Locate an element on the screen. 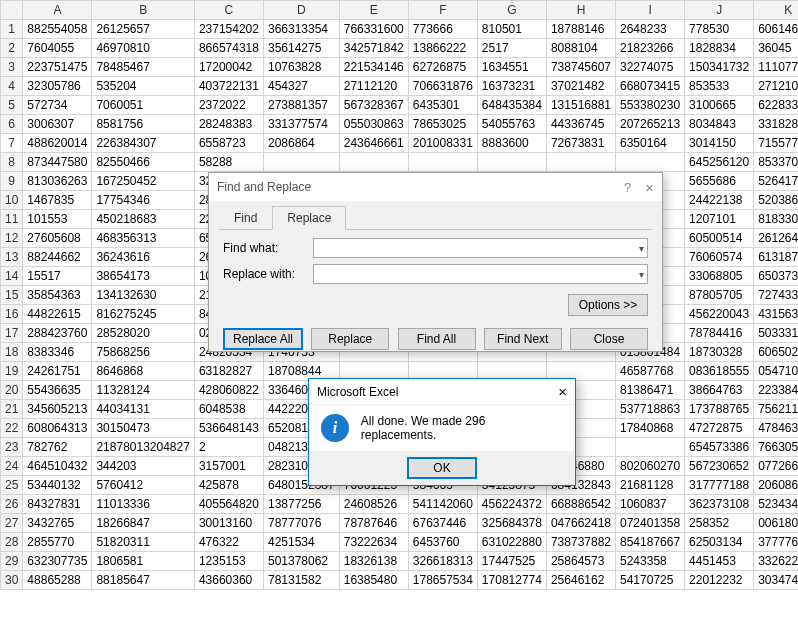 This screenshot has width=798, height=623. row-header: 1 is located at coordinates (12, 30).